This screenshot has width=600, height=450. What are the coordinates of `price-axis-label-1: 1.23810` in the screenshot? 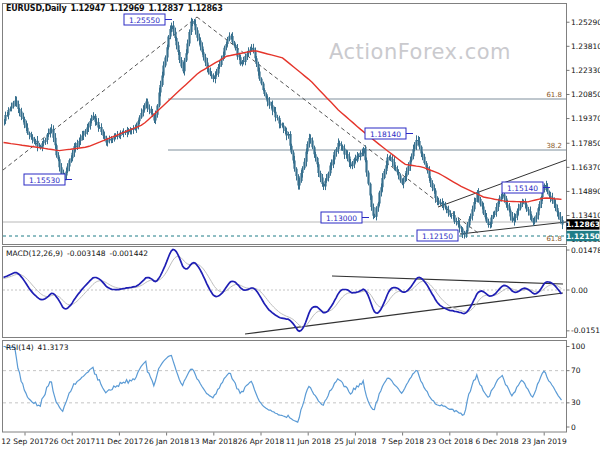 It's located at (586, 46).